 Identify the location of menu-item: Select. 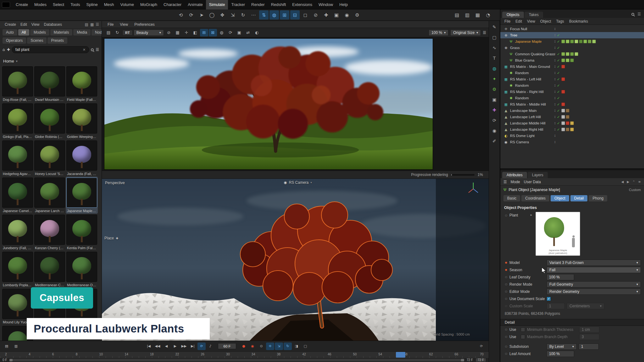
(58, 5).